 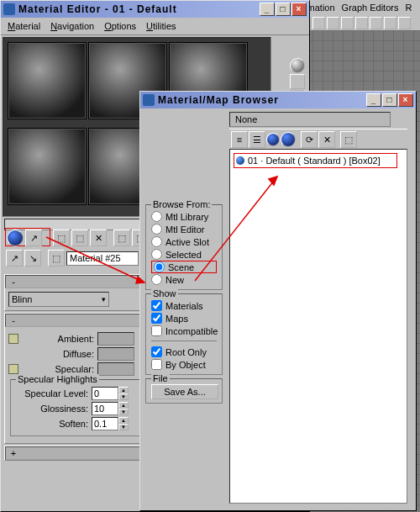 I want to click on pick-button: ↗, so click(x=14, y=258).